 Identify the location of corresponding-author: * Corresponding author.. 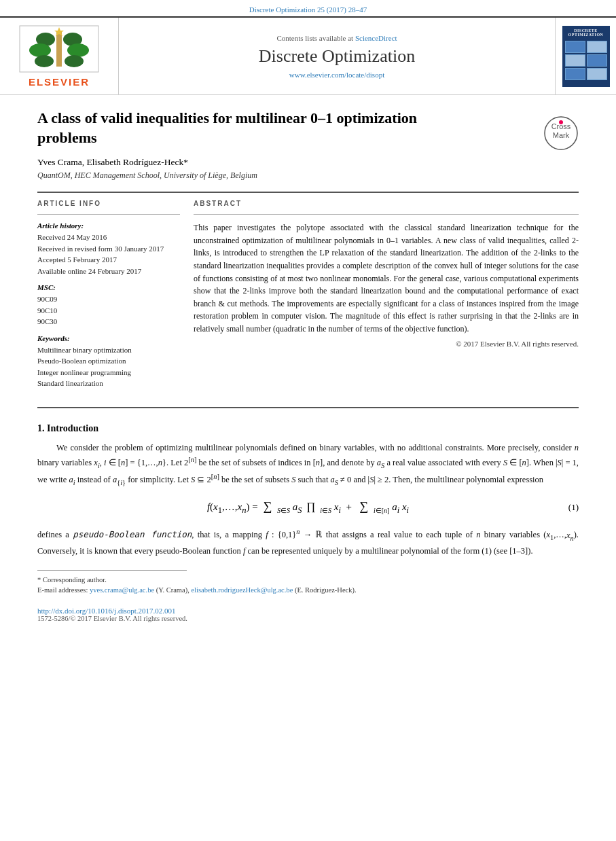
(308, 580).